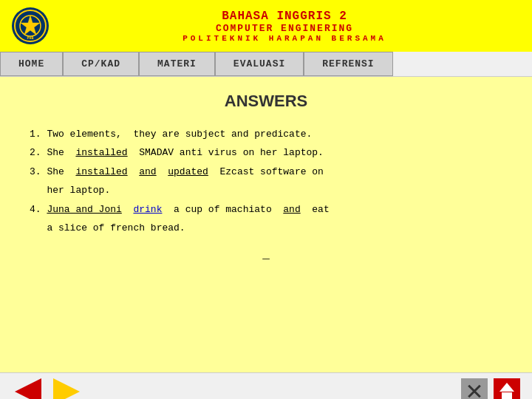 This screenshot has height=399, width=532. I want to click on answer-4a: 4. Juna and Joni drink a cup of machiato…, so click(266, 210).